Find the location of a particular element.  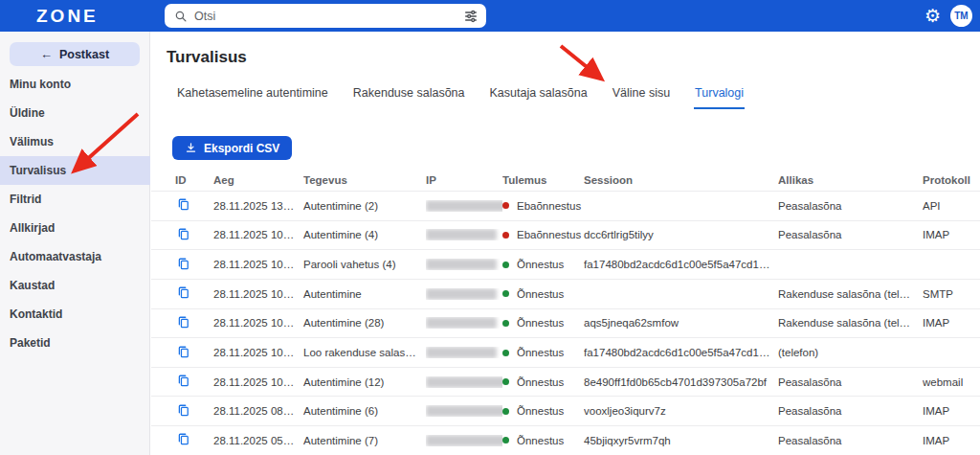

page-title: Turvalisus is located at coordinates (207, 57).